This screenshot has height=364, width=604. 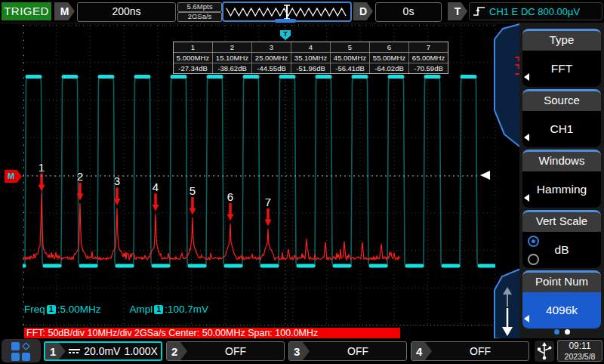 I want to click on menu-item-type: Type FFT, so click(x=562, y=57).